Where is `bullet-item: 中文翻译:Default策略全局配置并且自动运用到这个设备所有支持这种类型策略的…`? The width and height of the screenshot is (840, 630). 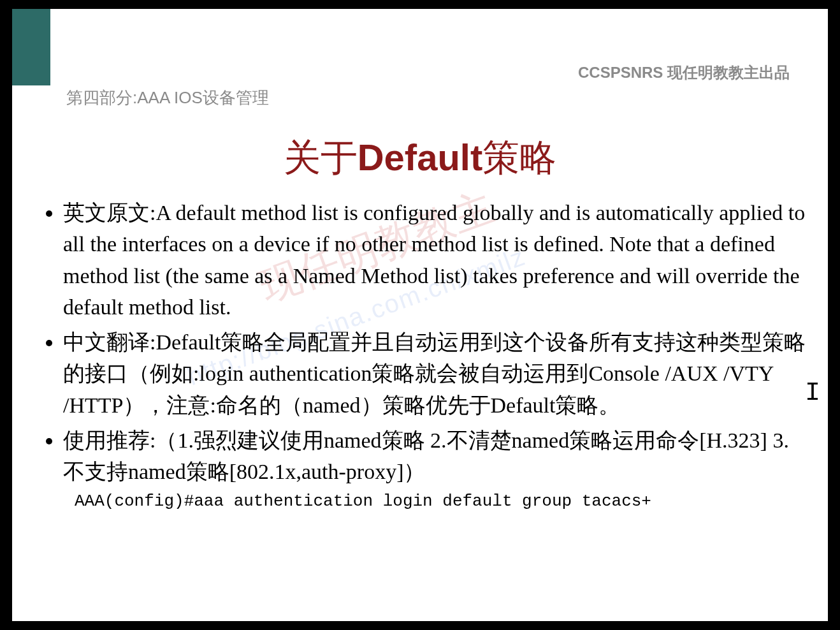
bullet-item: 中文翻译:Default策略全局配置并且自动运用到这个设备所有支持这种类型策略的… is located at coordinates (436, 374).